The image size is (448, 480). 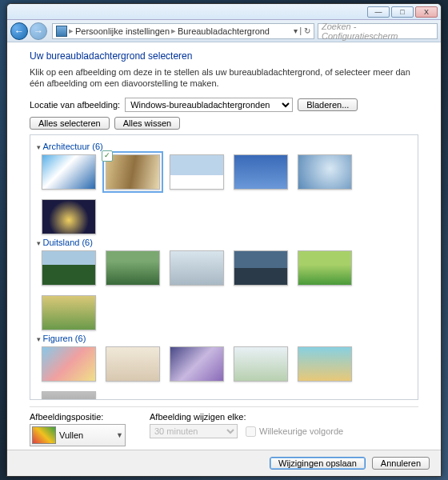 I want to click on nav-back-button: ←, so click(x=19, y=31).